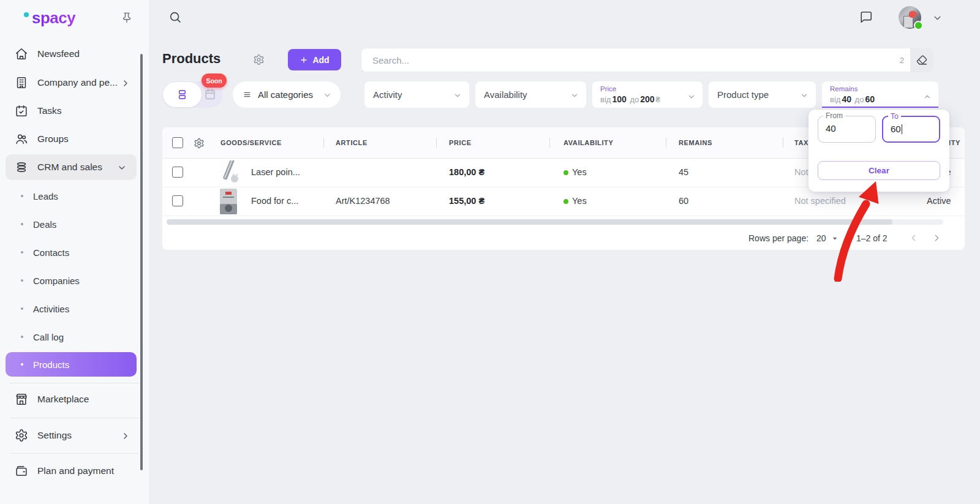  I want to click on sidebar-item-label: Call log, so click(48, 337).